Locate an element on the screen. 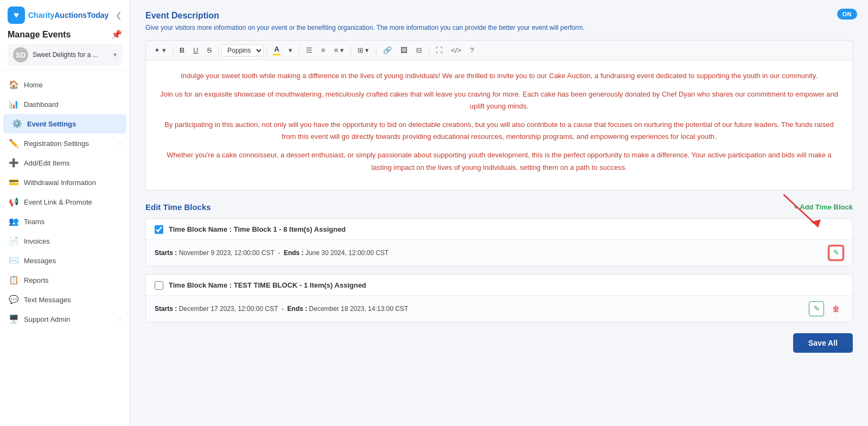 This screenshot has width=868, height=426. time-block-1-checkbox is located at coordinates (159, 230).